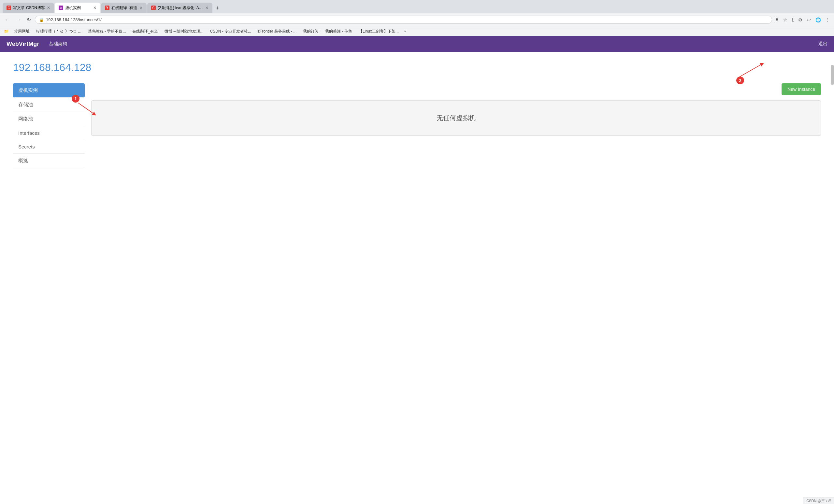 The width and height of the screenshot is (834, 504). What do you see at coordinates (29, 20) in the screenshot?
I see `refresh-button: ↻` at bounding box center [29, 20].